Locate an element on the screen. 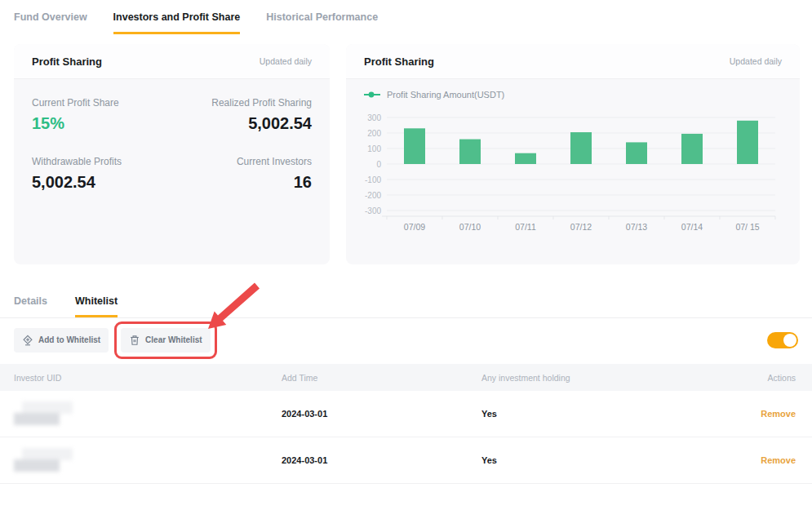  svg-text: -200 is located at coordinates (373, 196).